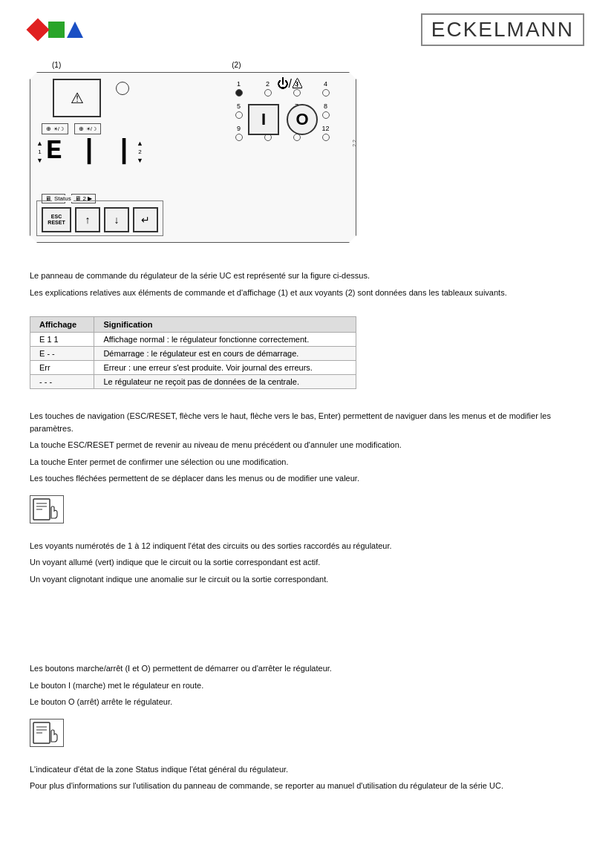 The width and height of the screenshot is (614, 868). I want to click on esc-label: ESC, so click(56, 217).